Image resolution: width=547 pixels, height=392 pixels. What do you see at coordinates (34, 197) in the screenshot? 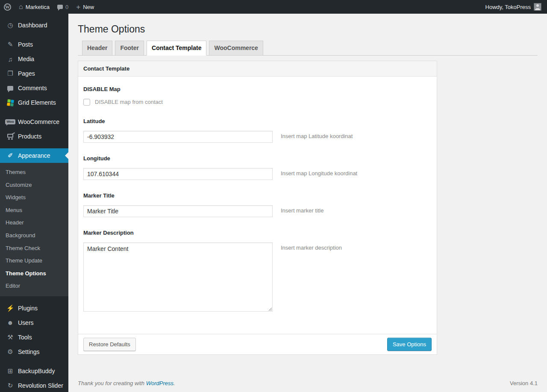
I see `submenu-item-widgets: Widgets` at bounding box center [34, 197].